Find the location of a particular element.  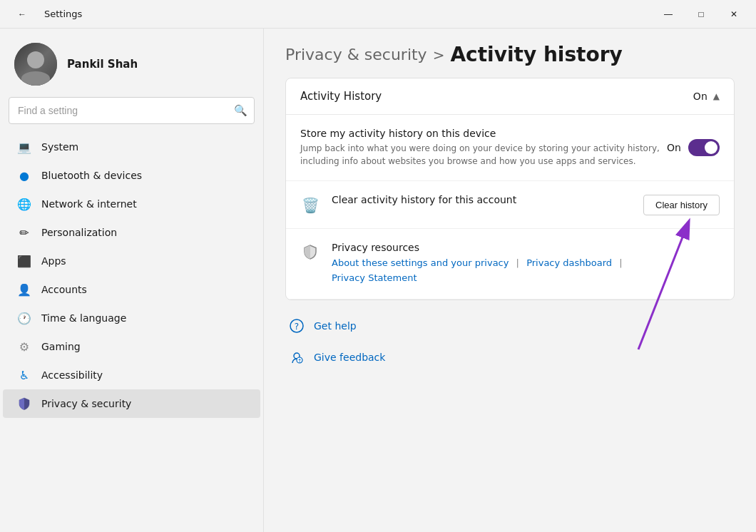

setting-text: Store my activity history on this device… is located at coordinates (484, 148).